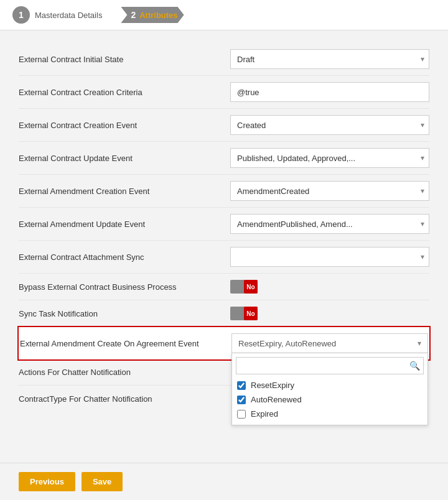 Image resolution: width=448 pixels, height=500 pixels. What do you see at coordinates (124, 257) in the screenshot?
I see `label-attachment-sync: External Contract Attachment Sync` at bounding box center [124, 257].